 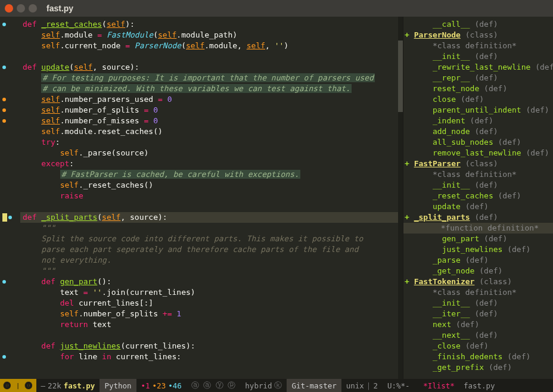 What do you see at coordinates (441, 386) in the screenshot?
I see `sb-right-pane-info: U:%*- *Ilist* fast.py` at bounding box center [441, 386].